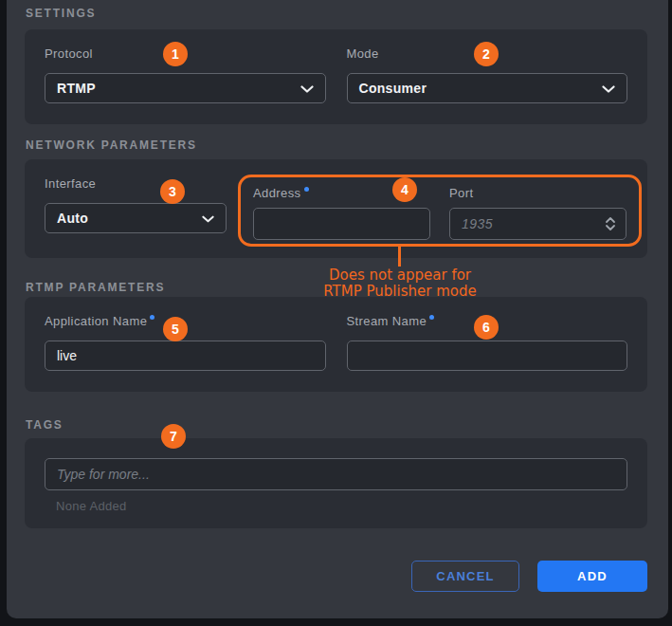 Image resolution: width=672 pixels, height=626 pixels. Describe the element at coordinates (592, 577) in the screenshot. I see `add-button: ADD` at that location.